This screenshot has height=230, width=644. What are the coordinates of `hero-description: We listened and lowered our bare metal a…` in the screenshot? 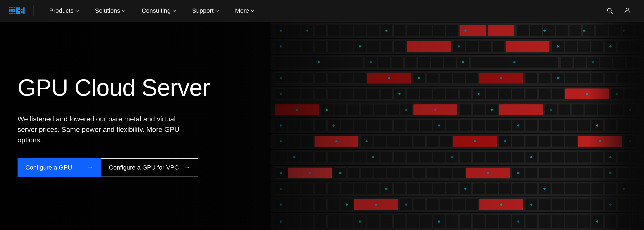 It's located at (101, 130).